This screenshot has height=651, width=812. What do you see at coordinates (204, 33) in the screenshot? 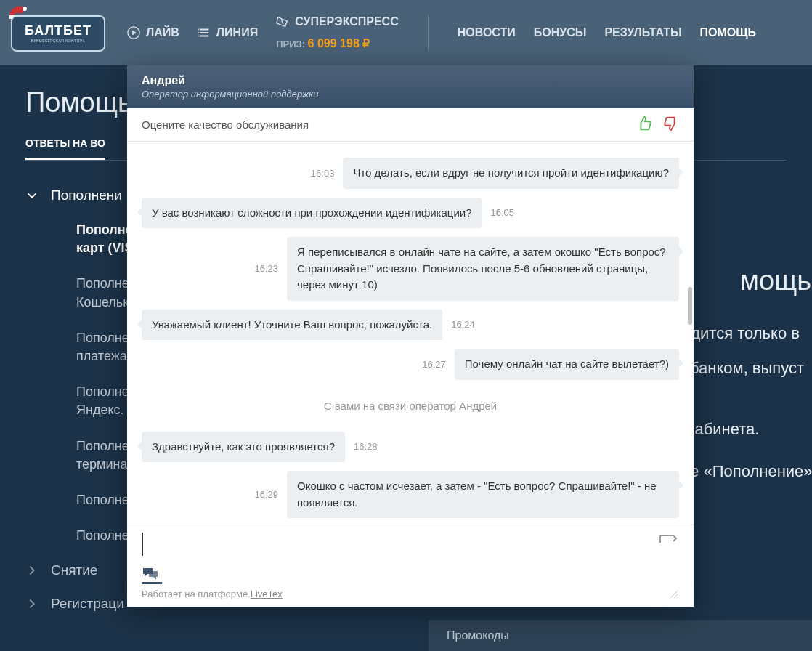
I see `list-icon` at bounding box center [204, 33].